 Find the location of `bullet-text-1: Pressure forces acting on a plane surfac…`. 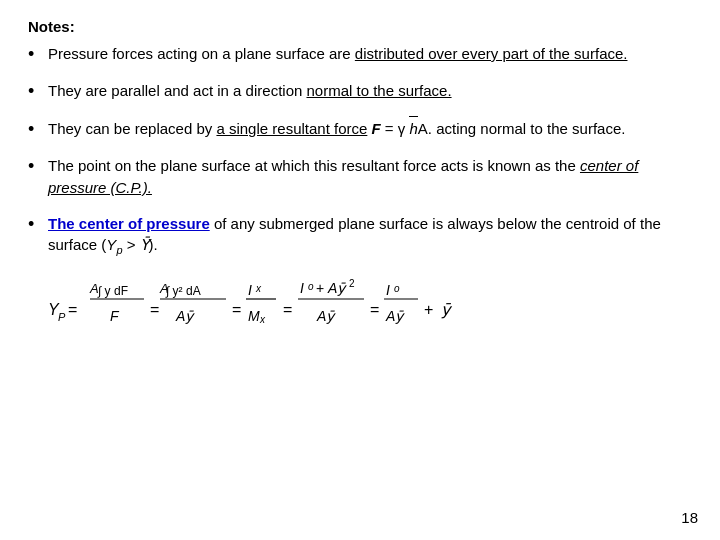

bullet-text-1: Pressure forces acting on a plane surfac… is located at coordinates (370, 54).